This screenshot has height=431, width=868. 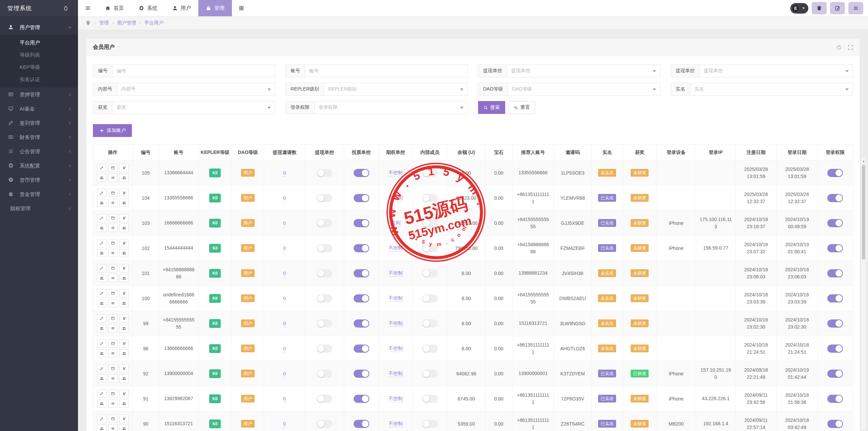 I want to click on filter-select-登录权限: 登录权限, so click(x=391, y=107).